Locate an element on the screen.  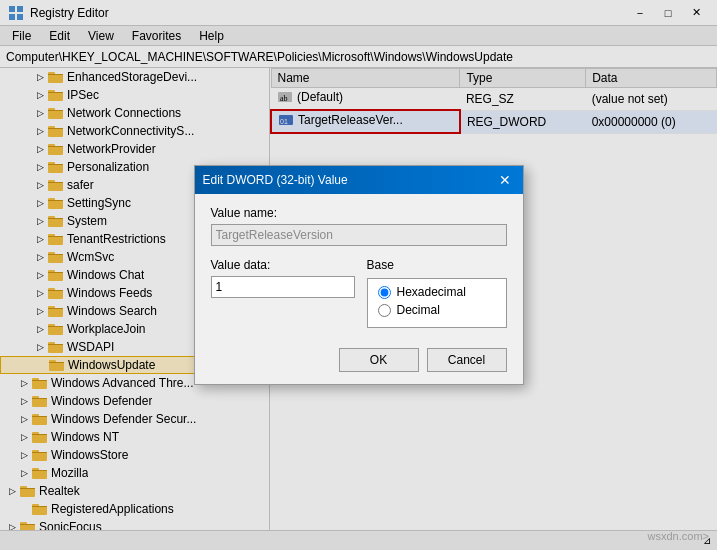
dialog-buttons: OK Cancel is located at coordinates (359, 358).